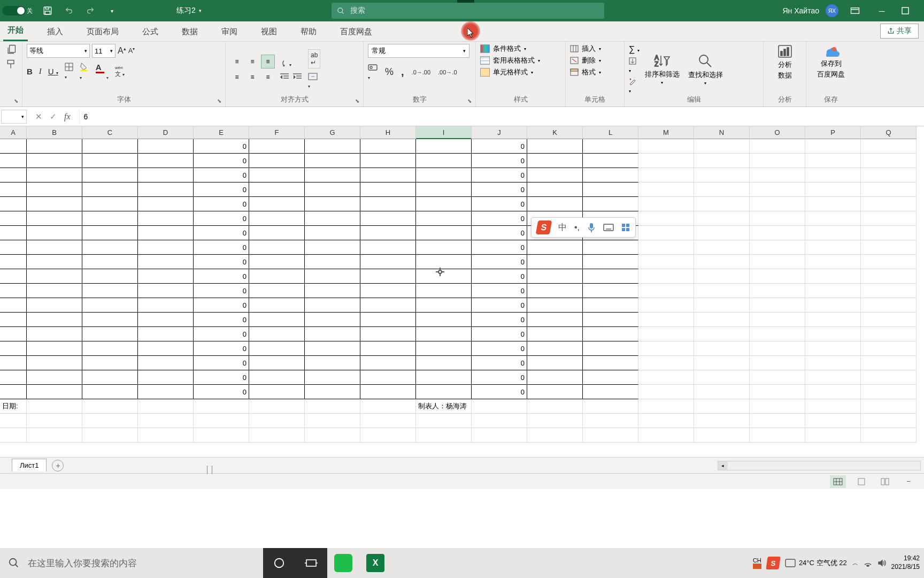 The image size is (924, 578). Describe the element at coordinates (190, 34) in the screenshot. I see `tab-data: 数据` at that location.